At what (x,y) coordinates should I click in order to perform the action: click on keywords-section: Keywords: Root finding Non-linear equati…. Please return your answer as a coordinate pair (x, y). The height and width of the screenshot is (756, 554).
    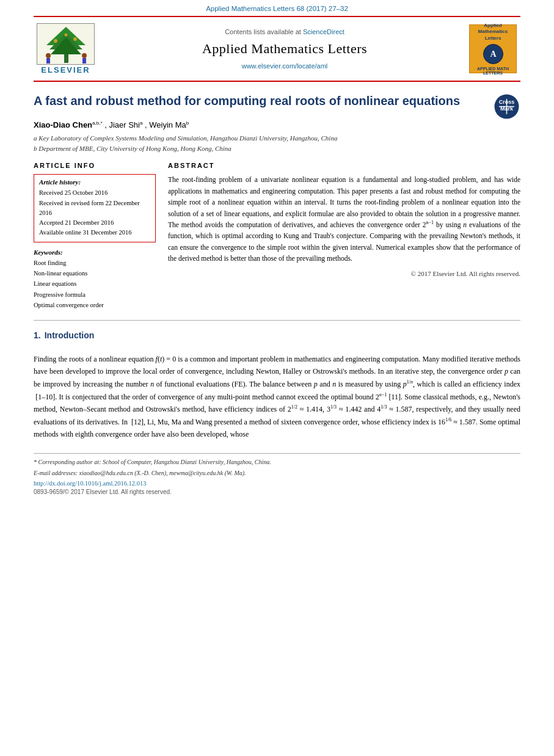
    Looking at the image, I should click on (95, 280).